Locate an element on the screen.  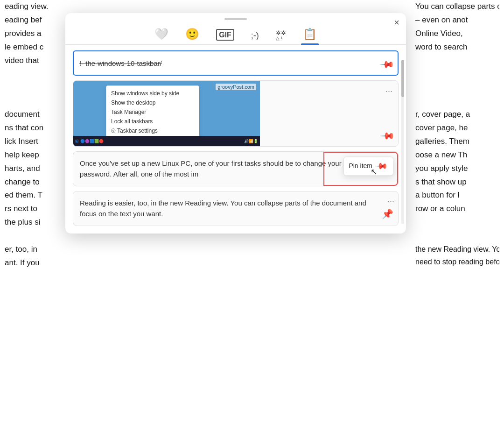
taskbar-strip: ⊞ 🔵🟣🟦🟩🔴 🔊📶🔋 is located at coordinates (167, 141).